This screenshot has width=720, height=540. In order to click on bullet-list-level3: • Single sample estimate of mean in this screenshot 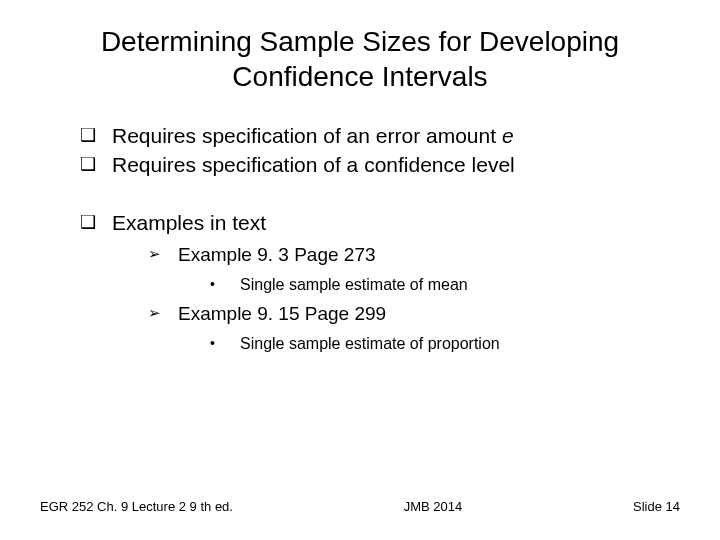, I will do `click(445, 285)`.